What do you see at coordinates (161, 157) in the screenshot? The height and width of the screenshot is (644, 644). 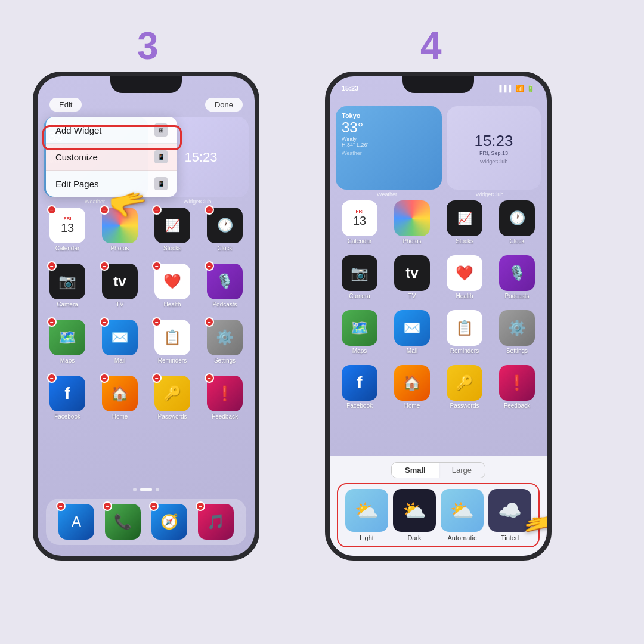 I see `customize-icon: 📱` at bounding box center [161, 157].